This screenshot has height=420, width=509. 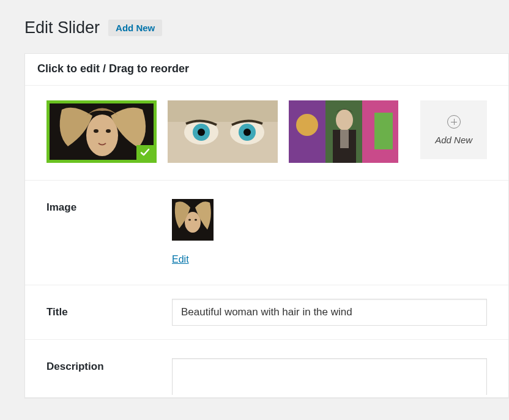 What do you see at coordinates (454, 140) in the screenshot?
I see `add-slide-label: Add New` at bounding box center [454, 140].